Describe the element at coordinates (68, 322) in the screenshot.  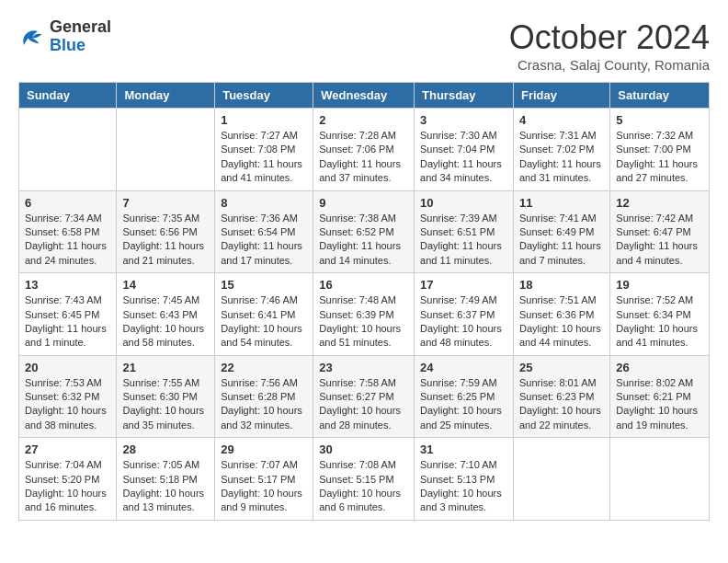
I see `day-info: Sunrise: 7:43 AMSunset: 6:45 PMDaylight:…` at that location.